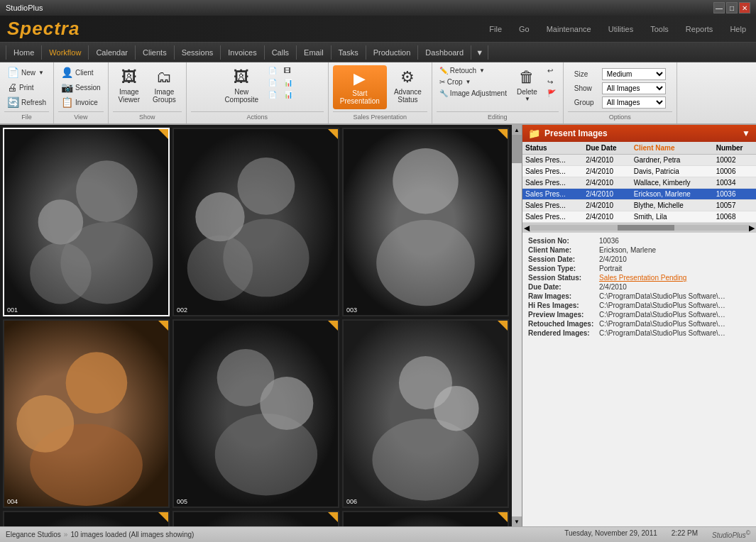 Image resolution: width=756 pixels, height=542 pixels. What do you see at coordinates (569, 29) in the screenshot?
I see `menu-maintenance: Maintenance` at bounding box center [569, 29].